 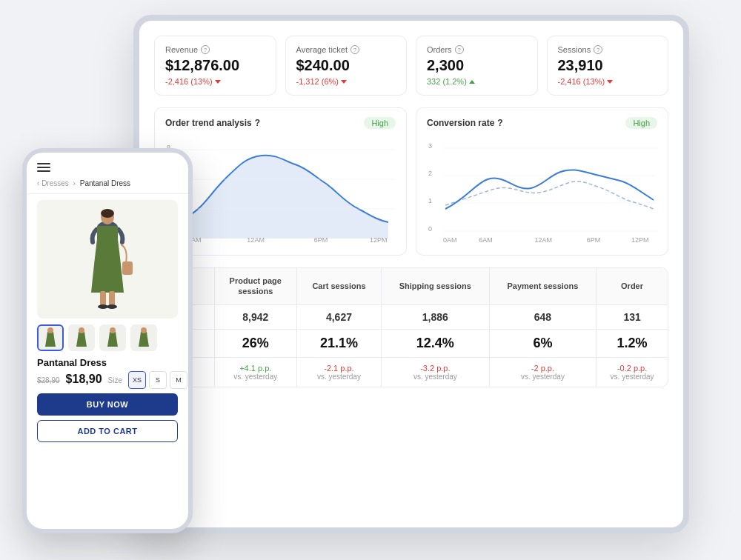 I want to click on svg-text: 3, so click(x=430, y=146).